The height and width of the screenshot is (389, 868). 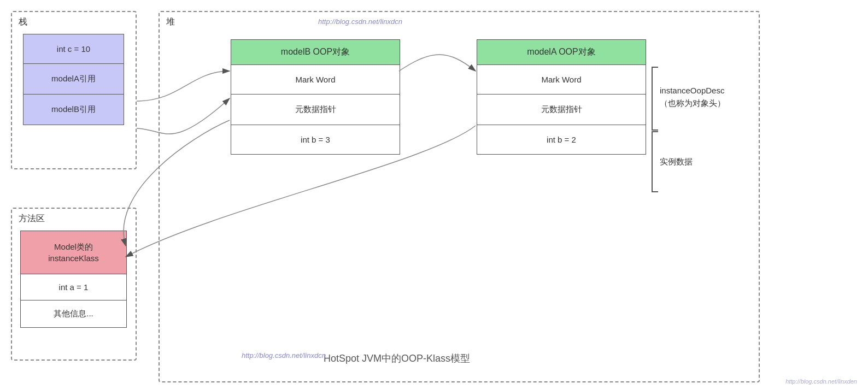 What do you see at coordinates (821, 381) in the screenshot?
I see `watermark-3: http://blog.csdn.net/linxden` at bounding box center [821, 381].